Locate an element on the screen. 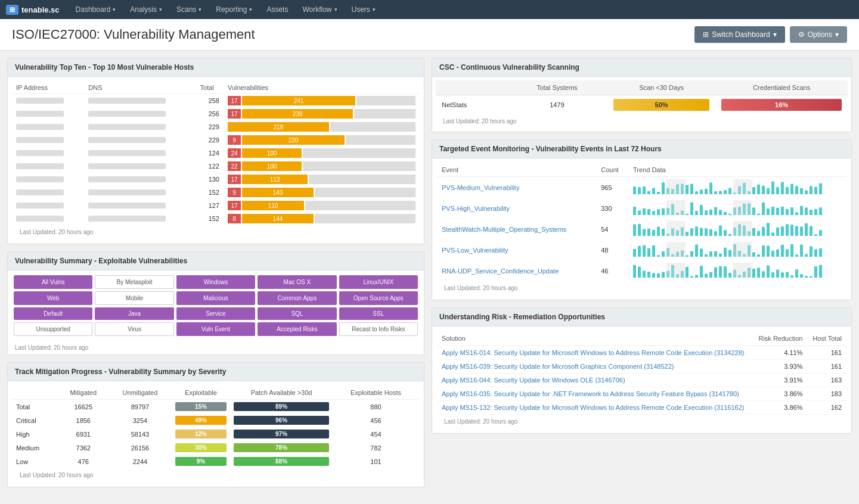  risk-solution: Apply MS16-035: Security Update for .NET… is located at coordinates (595, 394).